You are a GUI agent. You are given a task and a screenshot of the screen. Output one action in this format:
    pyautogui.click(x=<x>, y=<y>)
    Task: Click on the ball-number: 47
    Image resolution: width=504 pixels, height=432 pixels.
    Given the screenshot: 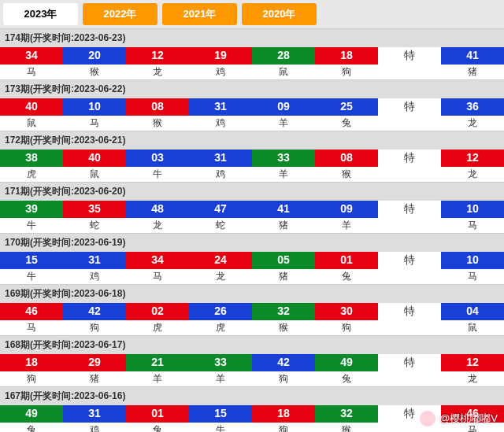 What is the action you would take?
    pyautogui.click(x=220, y=209)
    